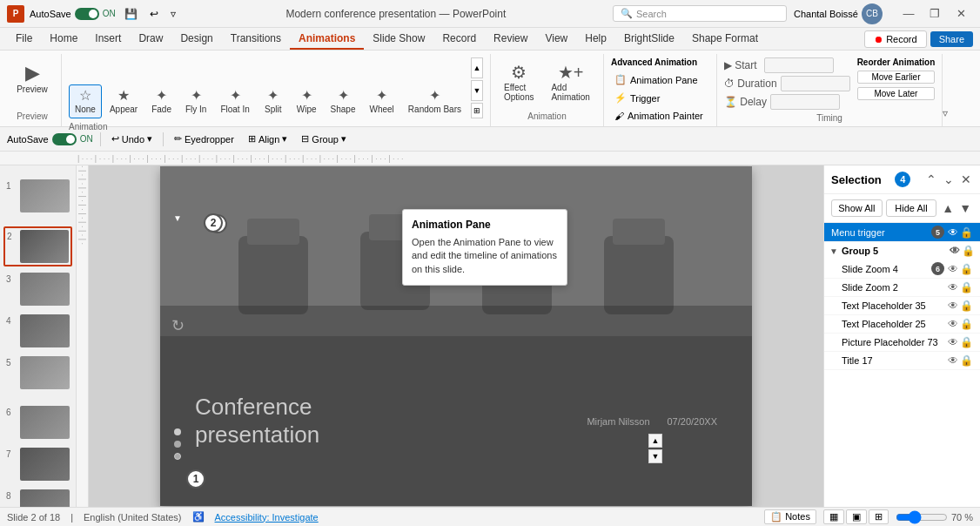 The image size is (980, 526). I want to click on slide-item-2: 2, so click(38, 246).